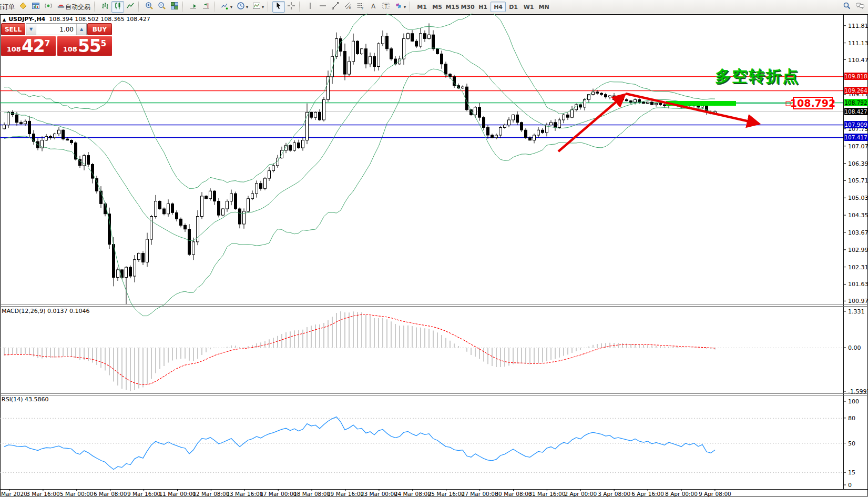 The image size is (868, 497). Describe the element at coordinates (361, 7) in the screenshot. I see `fibonacci-tool-button: F` at that location.